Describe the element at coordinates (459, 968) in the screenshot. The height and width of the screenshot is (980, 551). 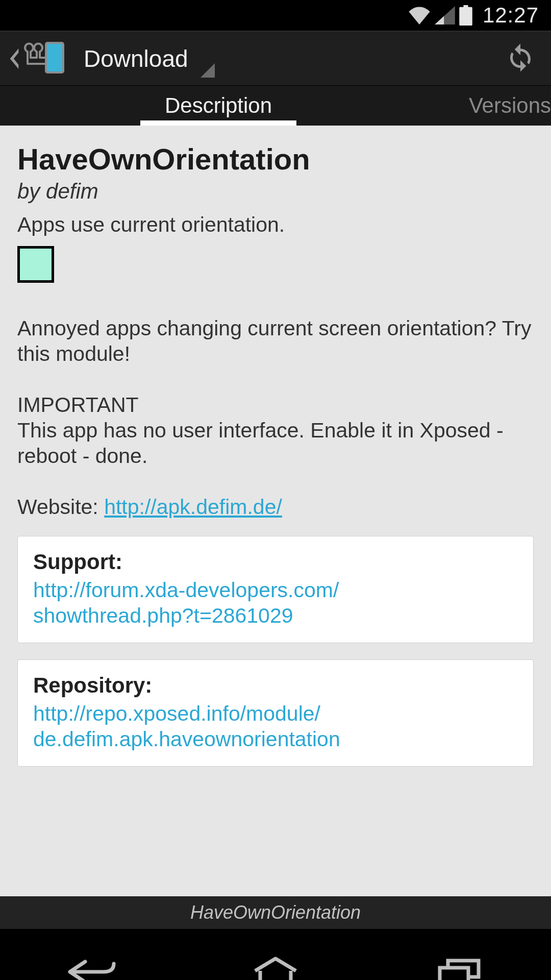
I see `nav-recent-button` at that location.